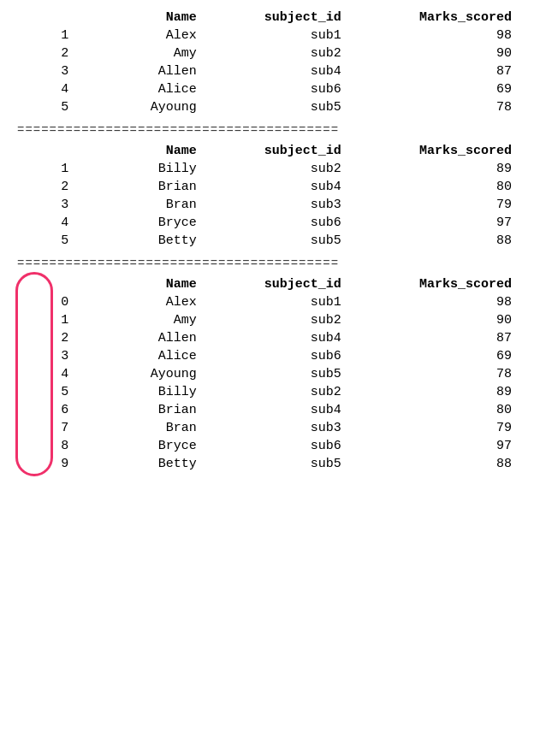  What do you see at coordinates (267, 241) in the screenshot?
I see `table-row: 5Bettysub588` at bounding box center [267, 241].